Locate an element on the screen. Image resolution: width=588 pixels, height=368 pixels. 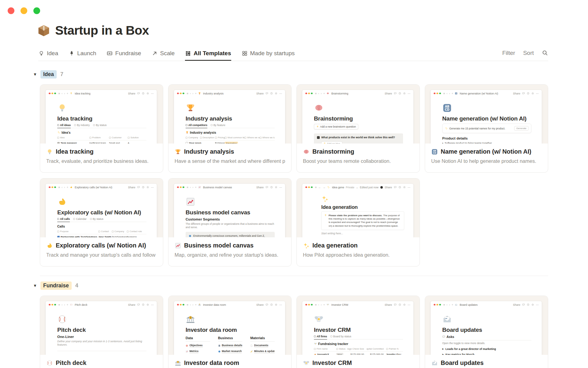
page-link: Documents is located at coordinates (262, 346).